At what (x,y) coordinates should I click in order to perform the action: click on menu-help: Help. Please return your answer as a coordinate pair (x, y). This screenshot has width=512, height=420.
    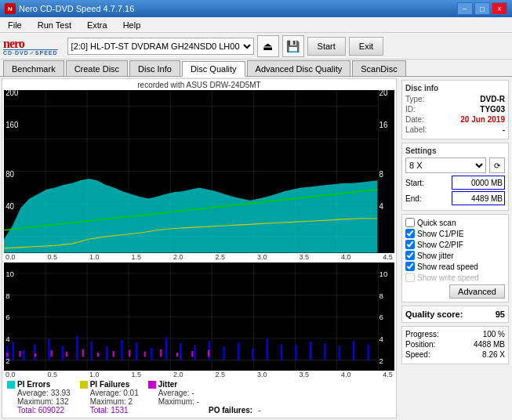
    Looking at the image, I should click on (132, 25).